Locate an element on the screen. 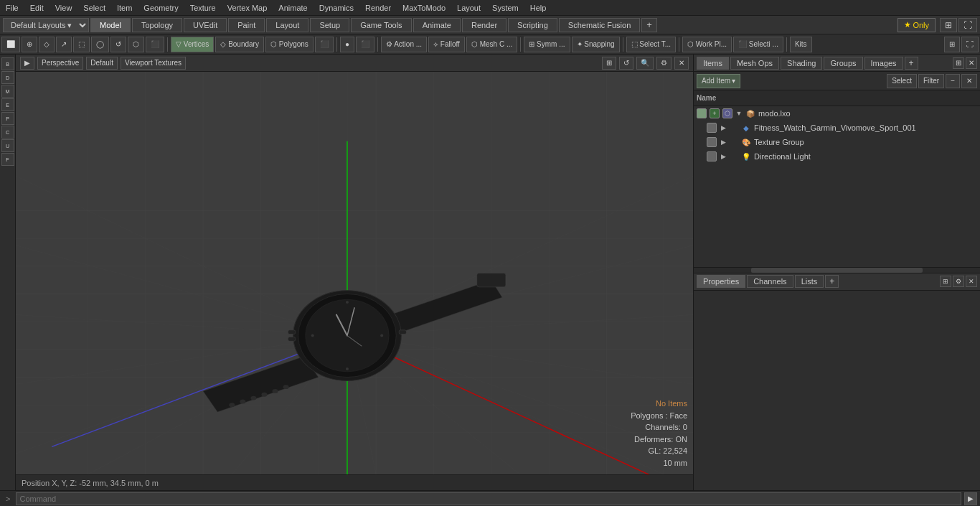  tab-schematic-fusion: Schematic Fusion is located at coordinates (600, 25).